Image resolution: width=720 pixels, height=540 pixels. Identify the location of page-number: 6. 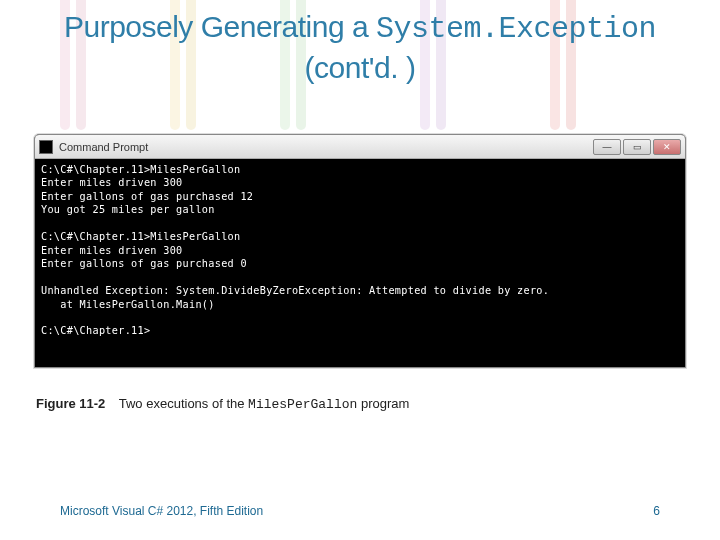
(656, 511).